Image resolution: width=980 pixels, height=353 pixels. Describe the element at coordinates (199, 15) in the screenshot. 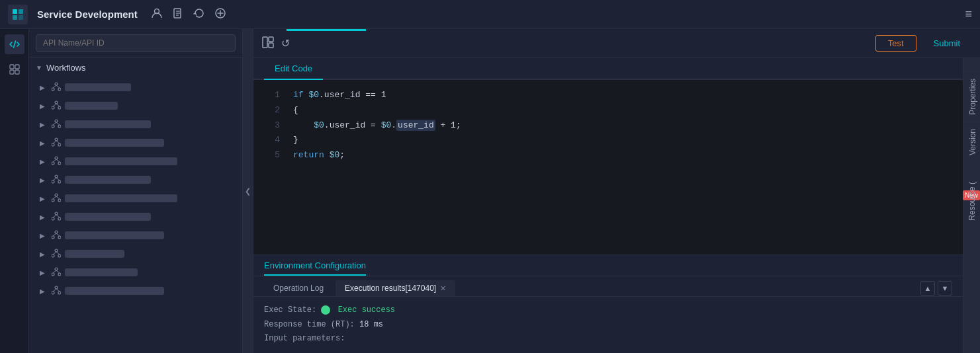

I see `refresh-icon` at that location.